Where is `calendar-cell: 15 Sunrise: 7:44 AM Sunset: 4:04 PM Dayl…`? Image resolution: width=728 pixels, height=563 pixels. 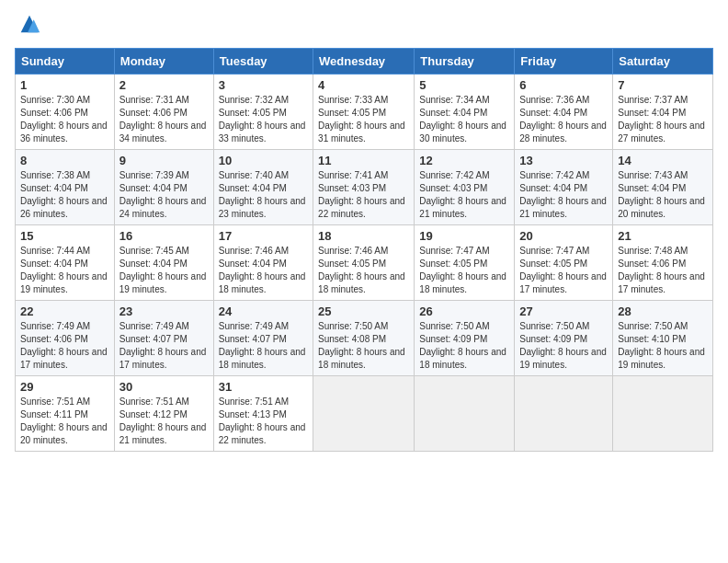
calendar-cell: 15 Sunrise: 7:44 AM Sunset: 4:04 PM Dayl… is located at coordinates (65, 263).